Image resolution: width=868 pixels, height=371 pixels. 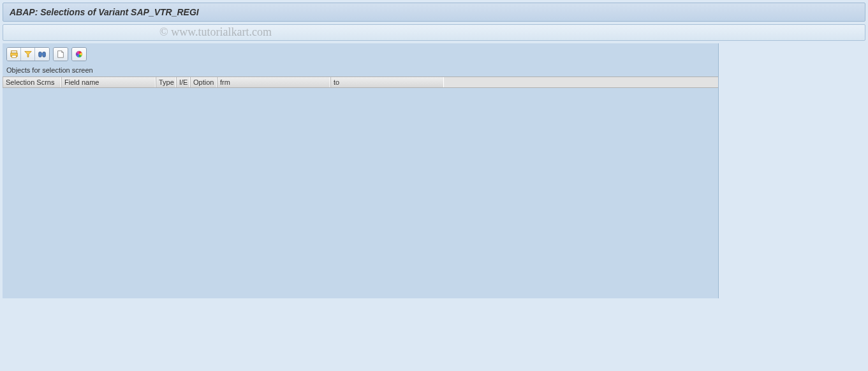 What do you see at coordinates (14, 54) in the screenshot?
I see `print-button` at bounding box center [14, 54].